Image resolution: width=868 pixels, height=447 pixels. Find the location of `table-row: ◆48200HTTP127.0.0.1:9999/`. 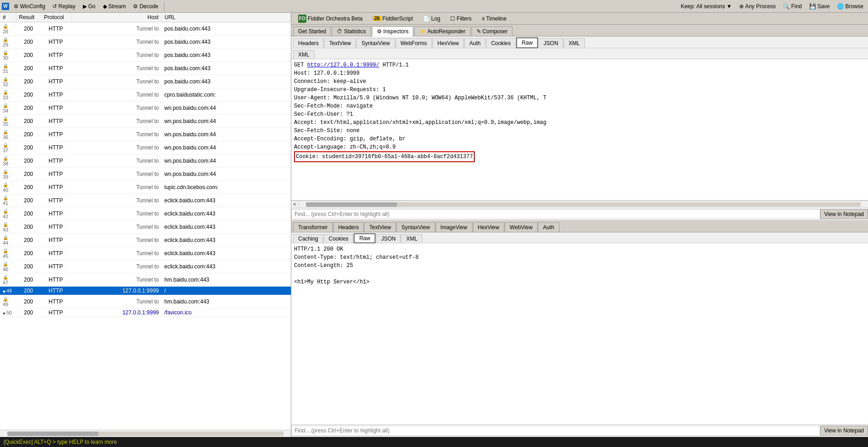

table-row: ◆48200HTTP127.0.0.1:9999/ is located at coordinates (146, 291).